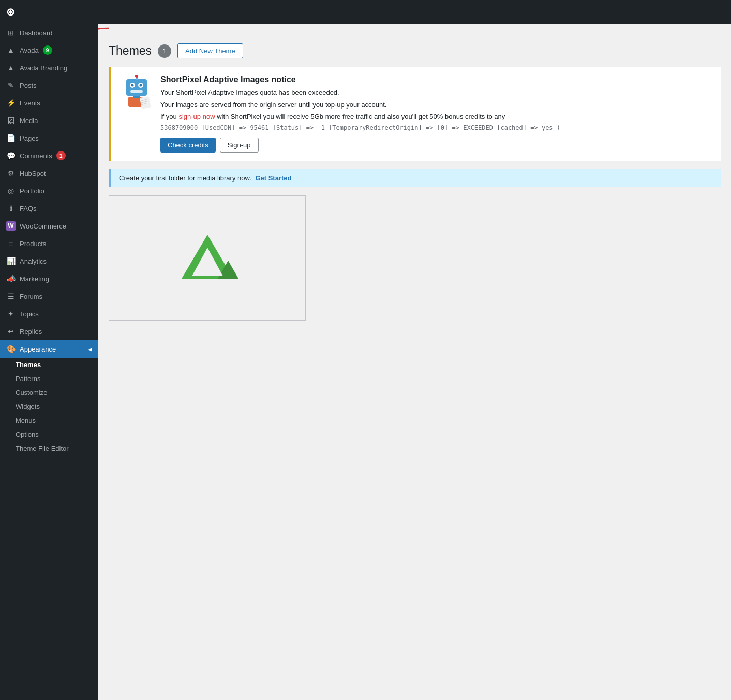  I want to click on comments-icon: 💬, so click(11, 156).